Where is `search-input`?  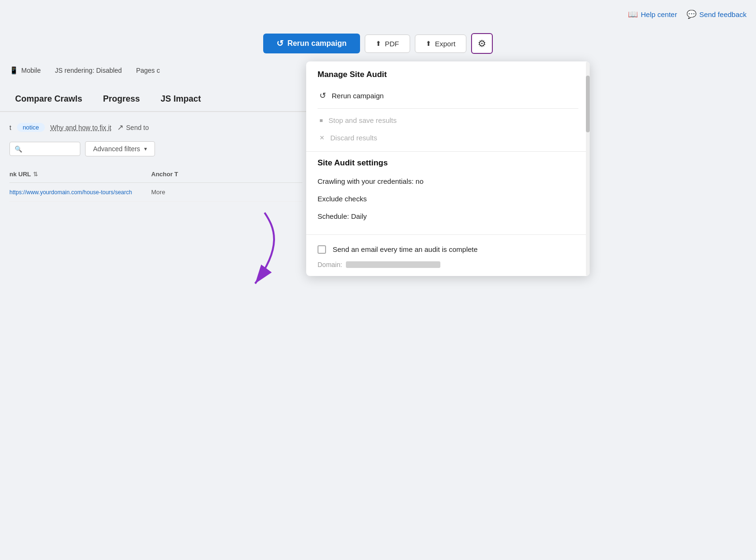 search-input is located at coordinates (49, 149).